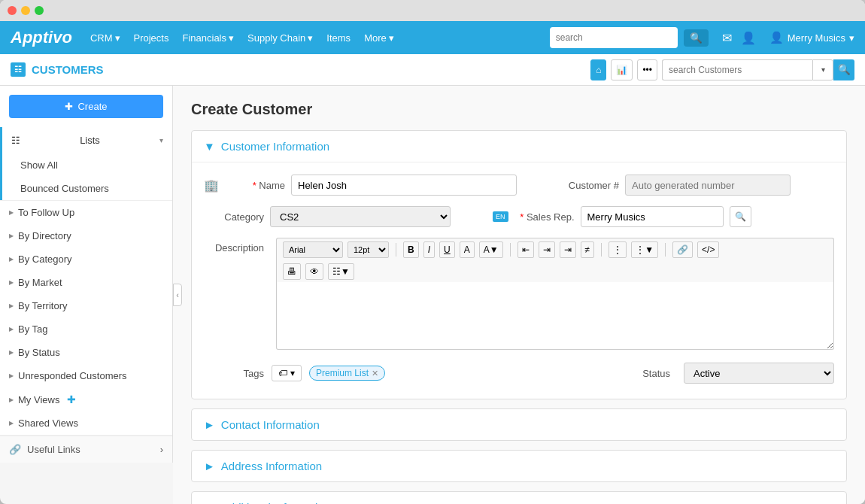 This screenshot has width=865, height=504. What do you see at coordinates (519, 185) in the screenshot?
I see `name-customernum-row: 🏢 * Name Customer #` at bounding box center [519, 185].